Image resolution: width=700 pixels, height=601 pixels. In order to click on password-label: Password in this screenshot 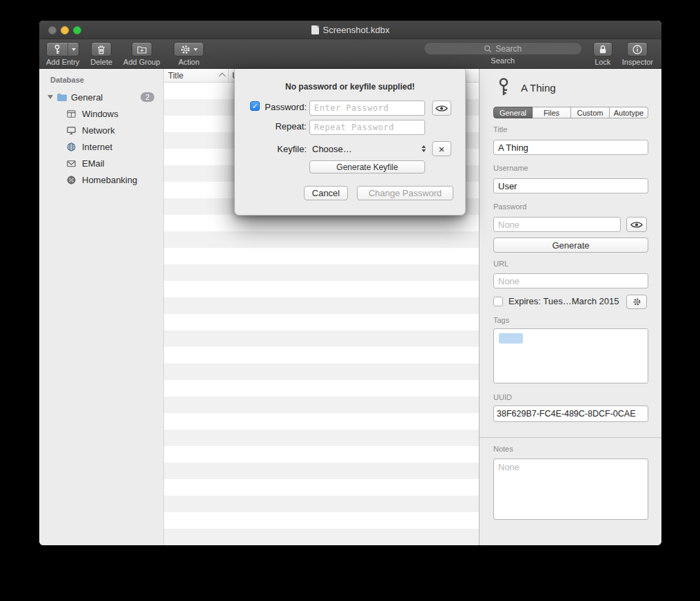, I will do `click(510, 207)`.